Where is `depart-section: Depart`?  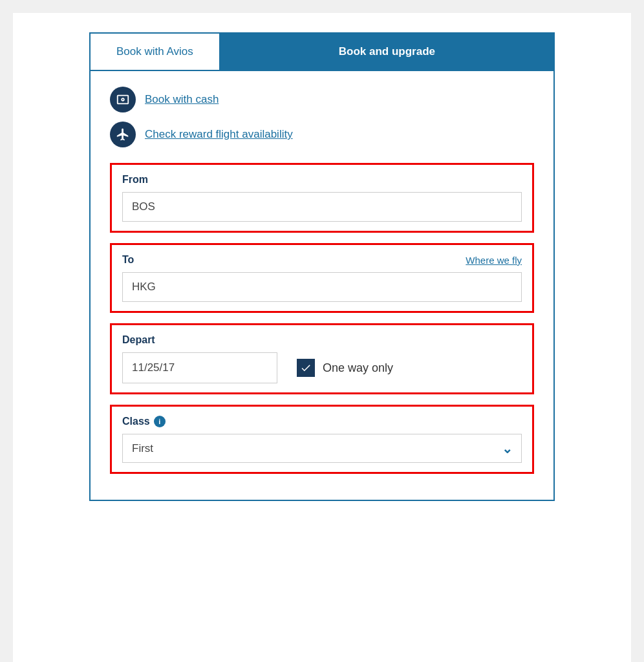 depart-section: Depart is located at coordinates (322, 359).